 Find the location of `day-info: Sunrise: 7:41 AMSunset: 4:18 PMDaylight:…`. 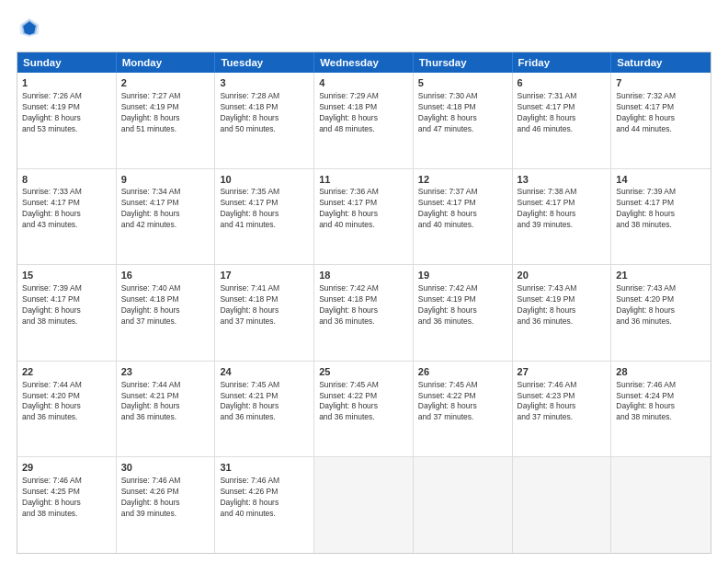

day-info: Sunrise: 7:41 AMSunset: 4:18 PMDaylight:… is located at coordinates (265, 305).